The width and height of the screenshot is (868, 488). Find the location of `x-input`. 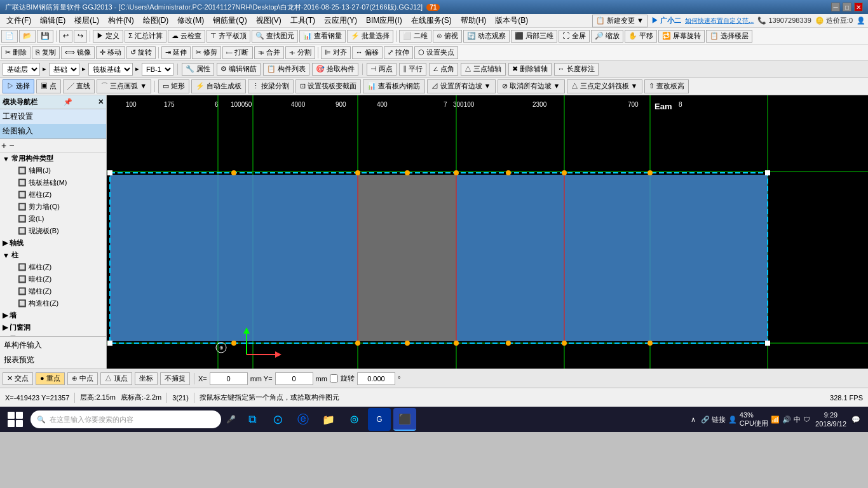

x-input is located at coordinates (229, 379).